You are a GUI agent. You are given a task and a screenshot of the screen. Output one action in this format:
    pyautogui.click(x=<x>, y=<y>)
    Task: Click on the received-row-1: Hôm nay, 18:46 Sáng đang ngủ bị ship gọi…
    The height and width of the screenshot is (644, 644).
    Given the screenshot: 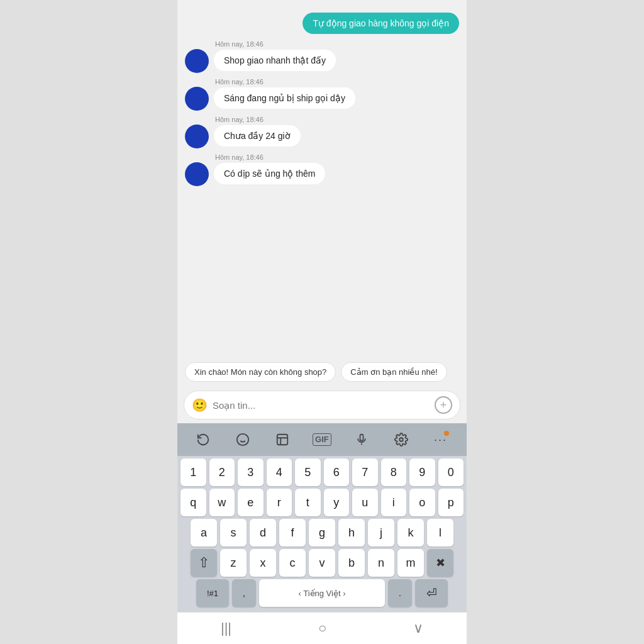 What is the action you would take?
    pyautogui.click(x=322, y=94)
    